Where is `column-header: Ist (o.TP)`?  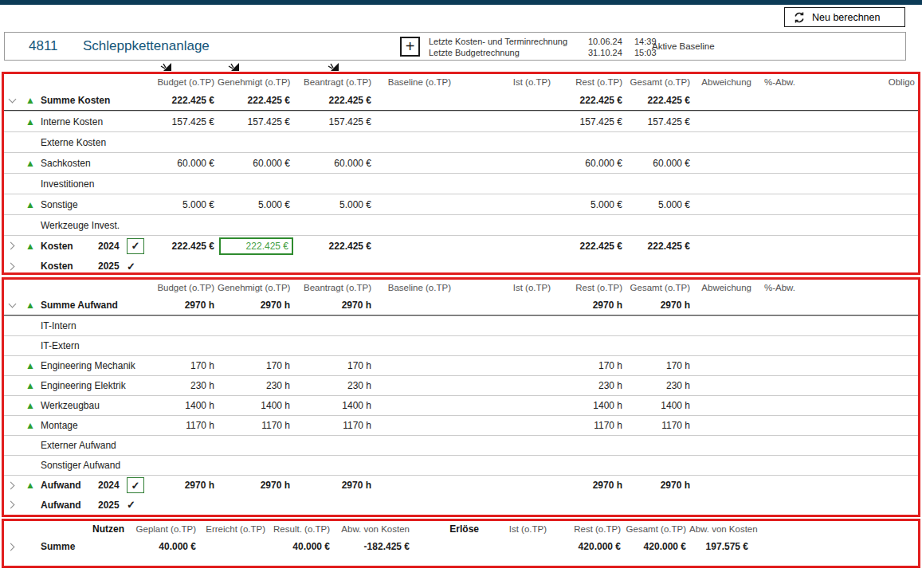 column-header: Ist (o.TP) is located at coordinates (504, 288).